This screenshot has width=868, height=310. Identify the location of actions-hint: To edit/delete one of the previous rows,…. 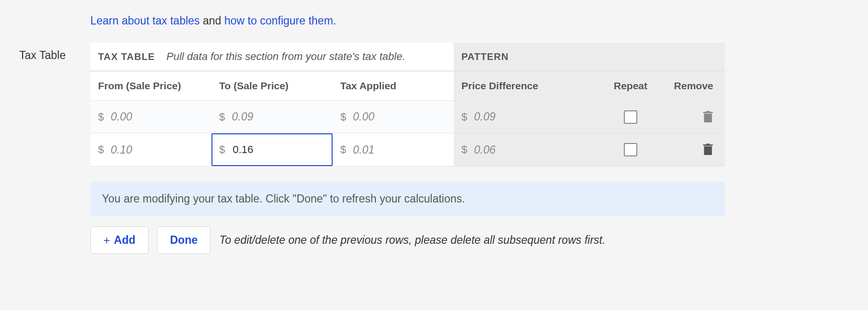
(412, 240).